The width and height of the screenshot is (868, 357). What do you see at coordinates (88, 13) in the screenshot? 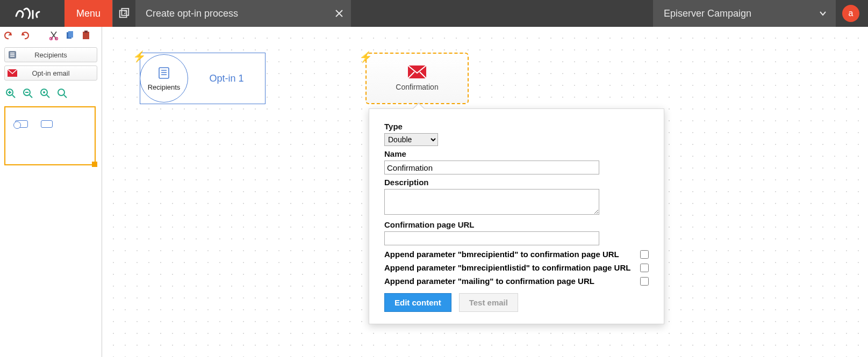
I see `menu-button: Menu` at bounding box center [88, 13].